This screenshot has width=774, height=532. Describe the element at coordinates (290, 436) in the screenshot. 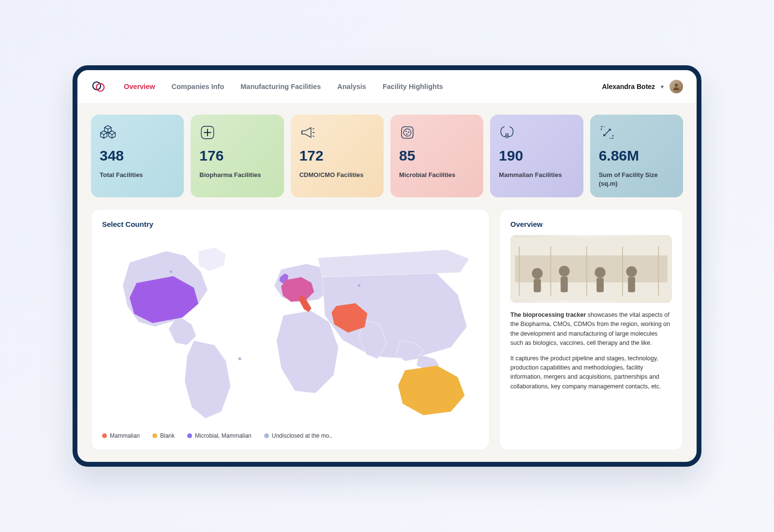

I see `map-legend: Mammalian Blank Microbial, Mammalian Und…` at that location.